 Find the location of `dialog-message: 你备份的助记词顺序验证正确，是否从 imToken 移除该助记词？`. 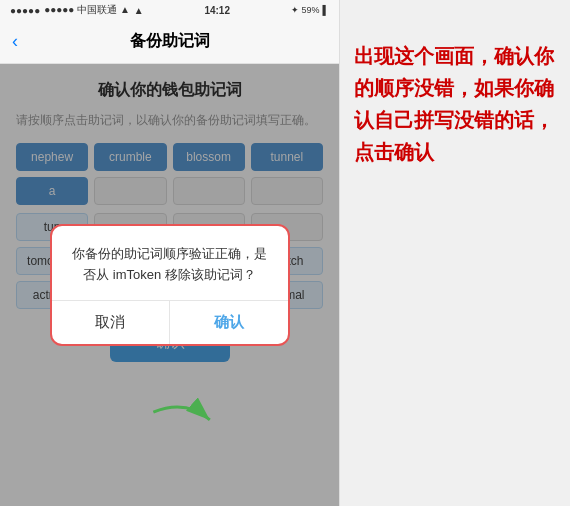

dialog-message: 你备份的助记词顺序验证正确，是否从 imToken 移除该助记词？ is located at coordinates (170, 265).